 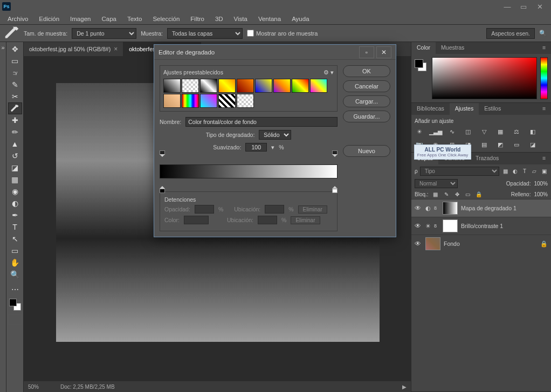 What do you see at coordinates (73, 49) in the screenshot?
I see `tab-doc-1: oktoberfest.jpg al 50% (RGB/8#)×` at bounding box center [73, 49].